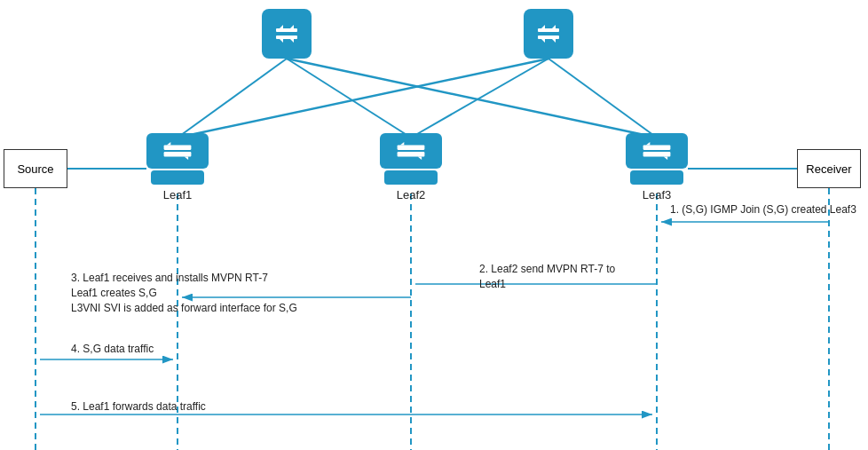 This screenshot has height=450, width=868. What do you see at coordinates (112, 350) in the screenshot?
I see `annotation-4: 4. S,G data traffic` at bounding box center [112, 350].